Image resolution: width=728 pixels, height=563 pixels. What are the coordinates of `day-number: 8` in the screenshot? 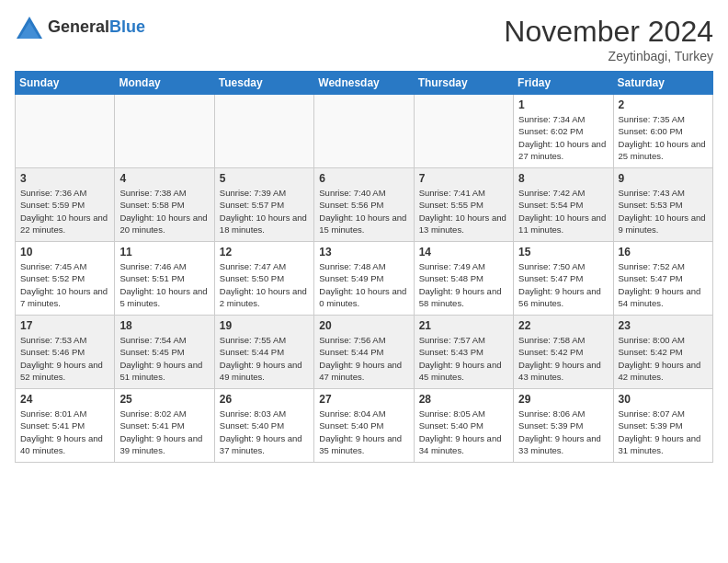 It's located at (563, 178).